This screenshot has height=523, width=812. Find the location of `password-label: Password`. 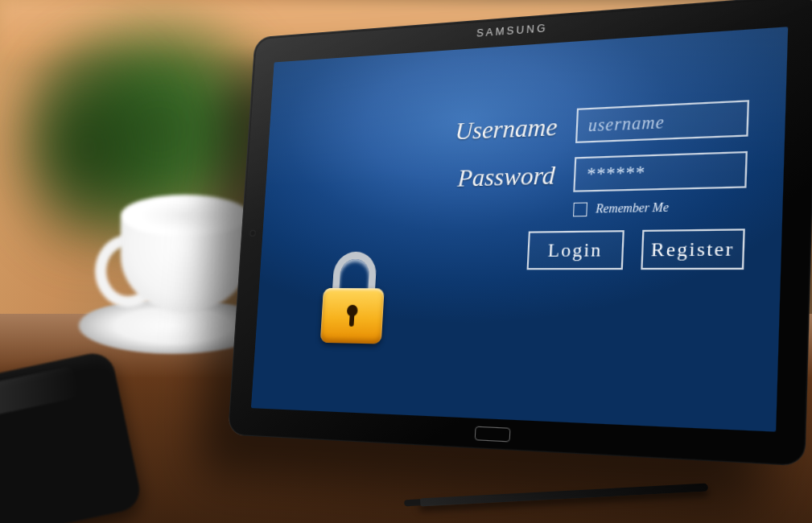

password-label: Password is located at coordinates (507, 176).